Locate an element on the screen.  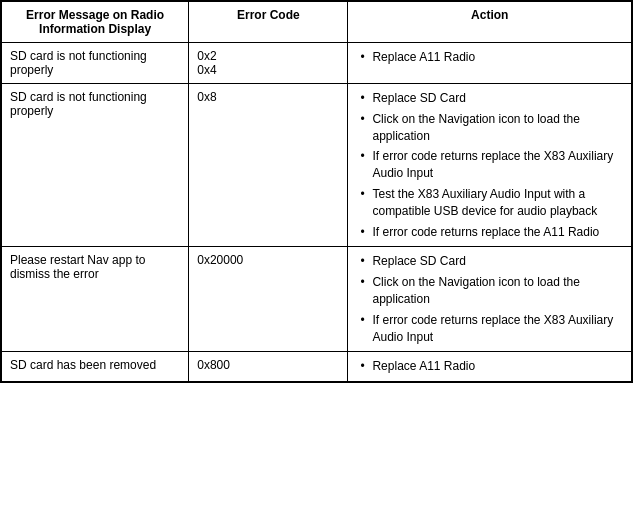
action-item: If error code returns replace the A11 Ra… is located at coordinates (490, 232).